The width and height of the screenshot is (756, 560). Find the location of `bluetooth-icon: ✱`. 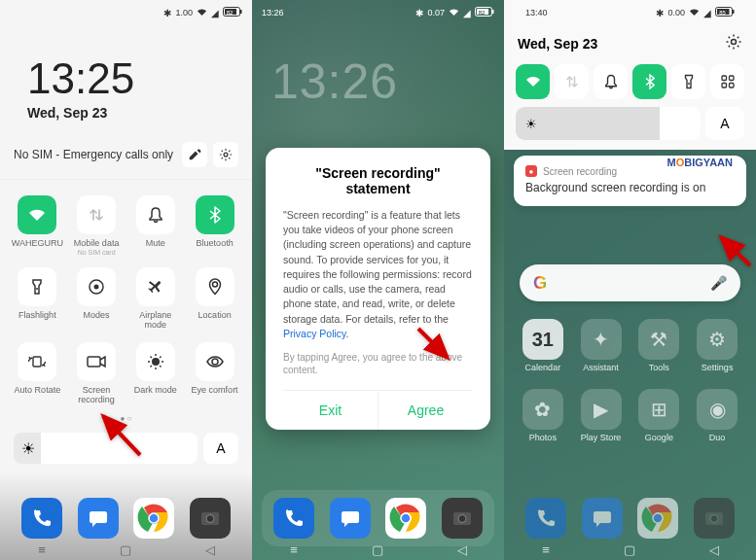

bluetooth-icon: ✱ is located at coordinates (419, 14).